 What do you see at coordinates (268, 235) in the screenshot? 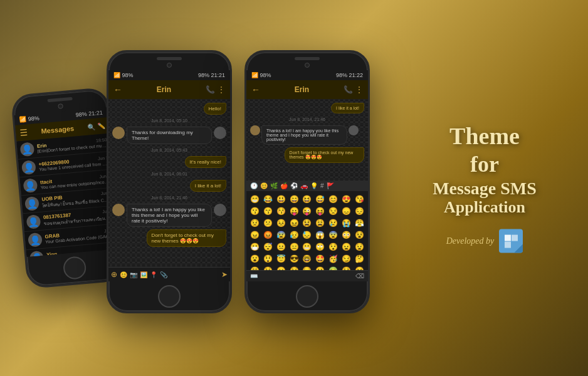
I see `emoji: 😡` at bounding box center [268, 235].